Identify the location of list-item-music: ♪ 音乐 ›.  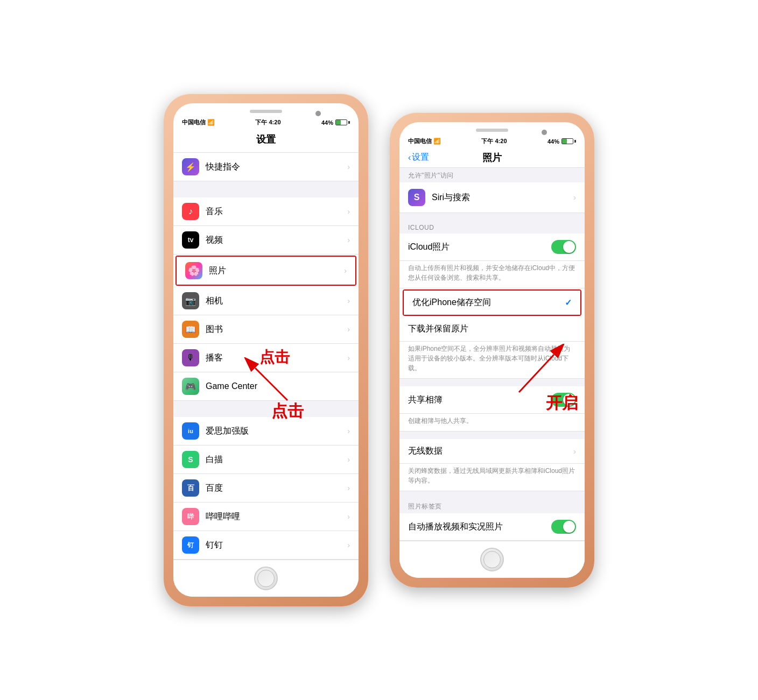
(266, 212).